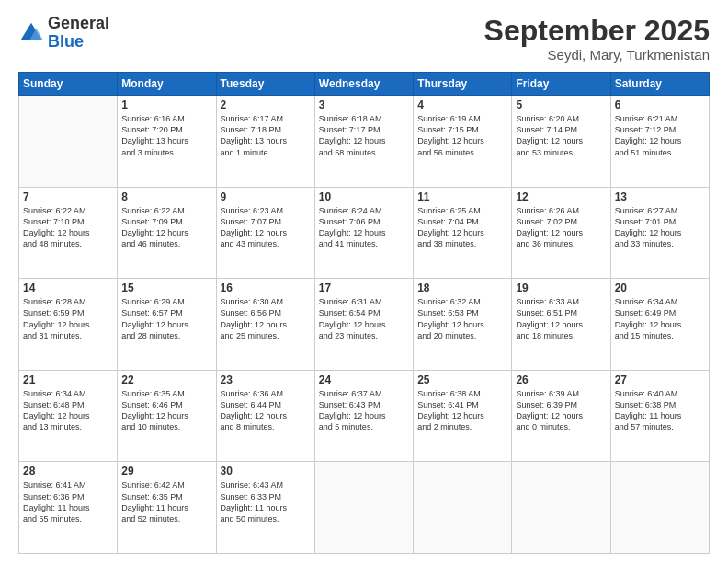 The height and width of the screenshot is (563, 728). Describe the element at coordinates (68, 85) in the screenshot. I see `header-sunday: Sunday` at that location.